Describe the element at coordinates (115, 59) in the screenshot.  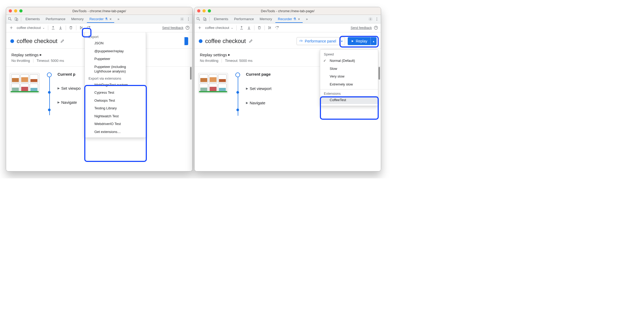
I see `export-item-puppeteer: Puppeteer` at that location.